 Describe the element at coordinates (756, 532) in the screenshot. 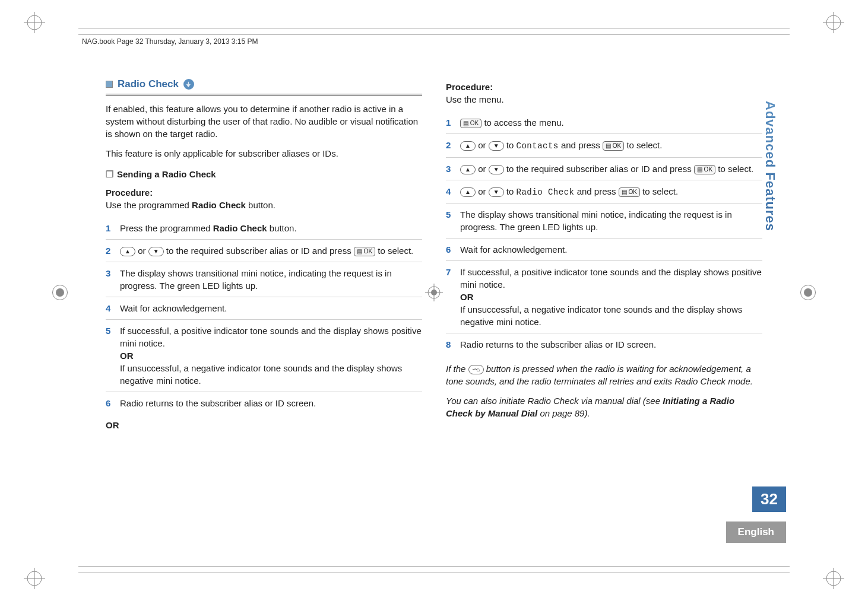

I see `language-label: English` at that location.